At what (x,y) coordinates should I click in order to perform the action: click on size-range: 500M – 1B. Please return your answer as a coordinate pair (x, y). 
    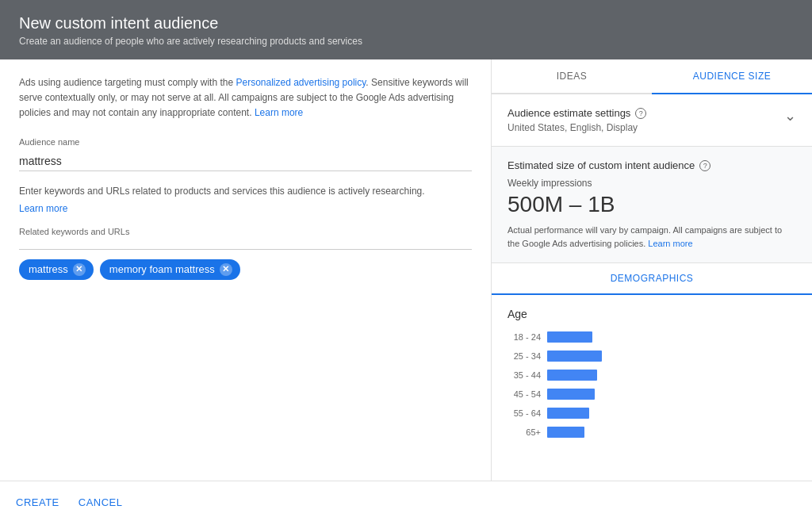
    Looking at the image, I should click on (652, 205).